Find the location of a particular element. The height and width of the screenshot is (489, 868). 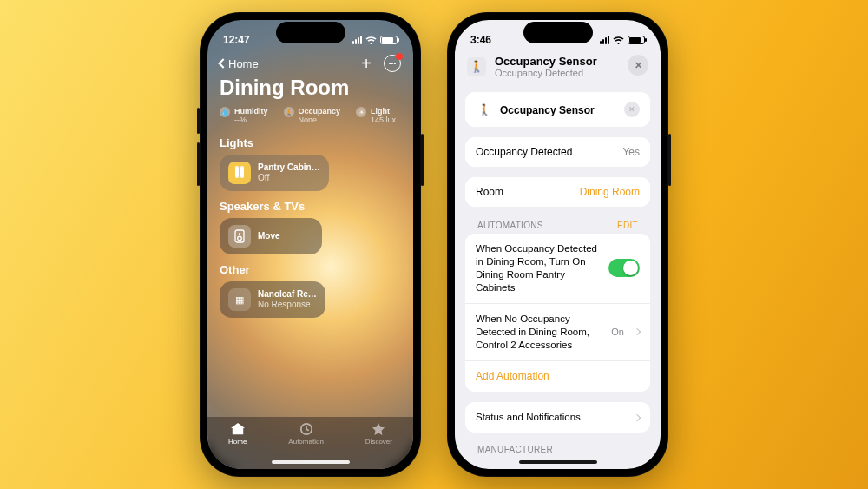

tile-nanoleaf: ▦ Nanoleaf Re… No Response is located at coordinates (273, 300).